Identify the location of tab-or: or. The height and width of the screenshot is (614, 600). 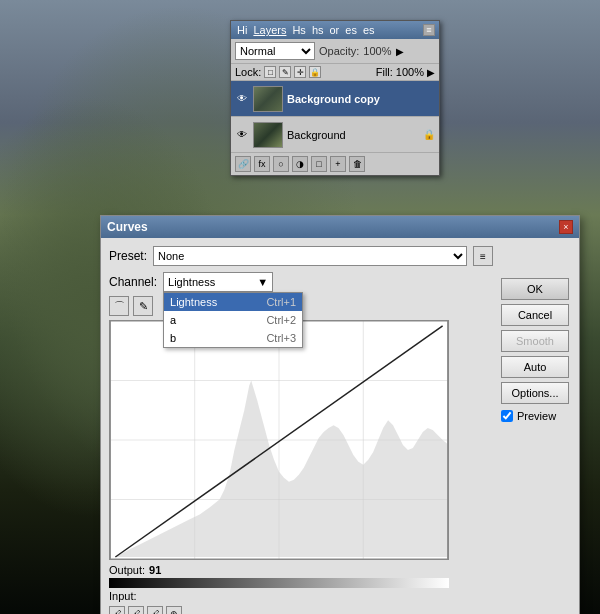
(335, 30).